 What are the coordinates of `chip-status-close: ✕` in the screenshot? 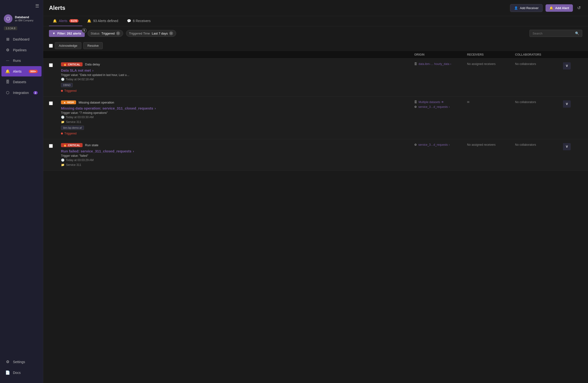 It's located at (118, 33).